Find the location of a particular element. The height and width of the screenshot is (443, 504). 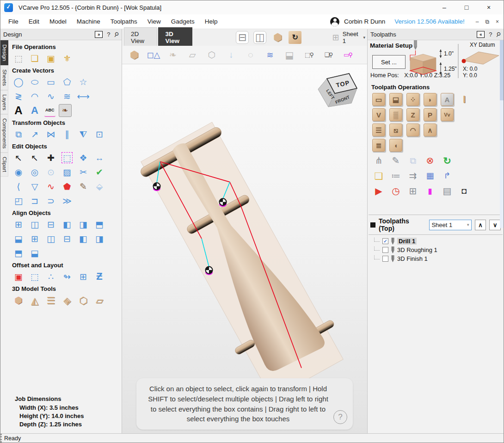

rotate-view-icon: ↻ is located at coordinates (295, 37).